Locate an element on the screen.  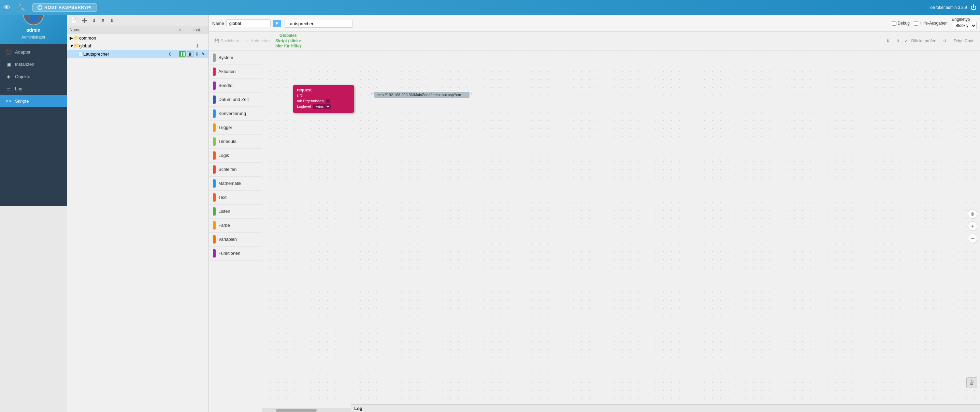
canvas-area: request URL mit Ergebnissen Loglevel kei… is located at coordinates (376, 129).